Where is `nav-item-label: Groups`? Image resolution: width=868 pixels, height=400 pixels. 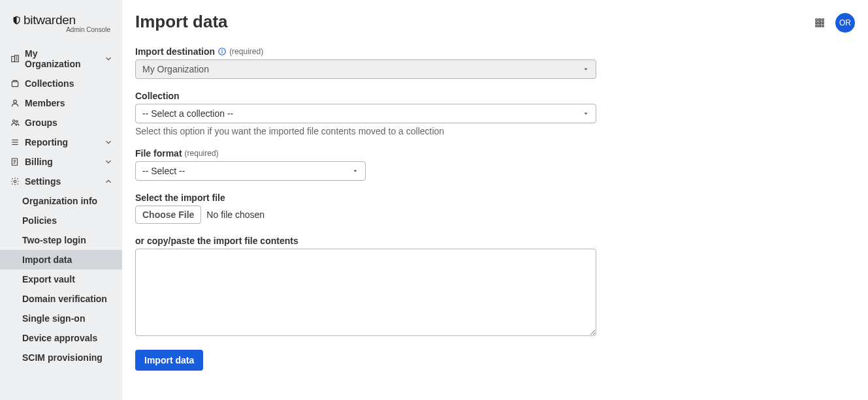 nav-item-label: Groups is located at coordinates (41, 123).